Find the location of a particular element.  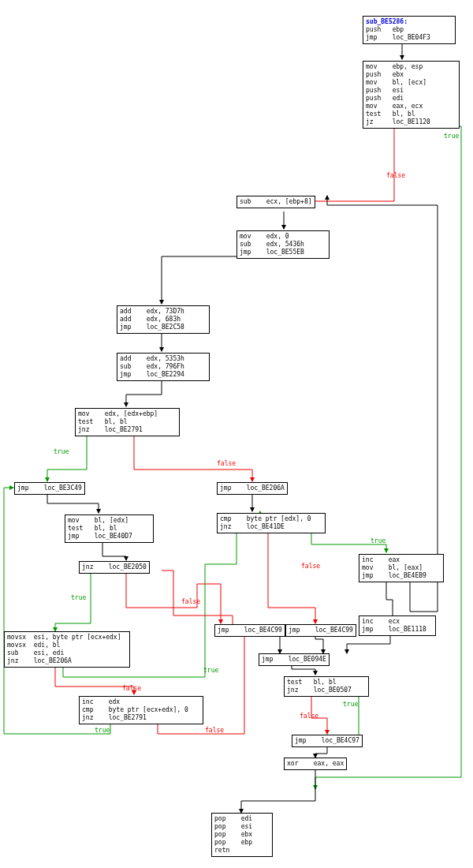

asm: xor eax, eax is located at coordinates (315, 764).